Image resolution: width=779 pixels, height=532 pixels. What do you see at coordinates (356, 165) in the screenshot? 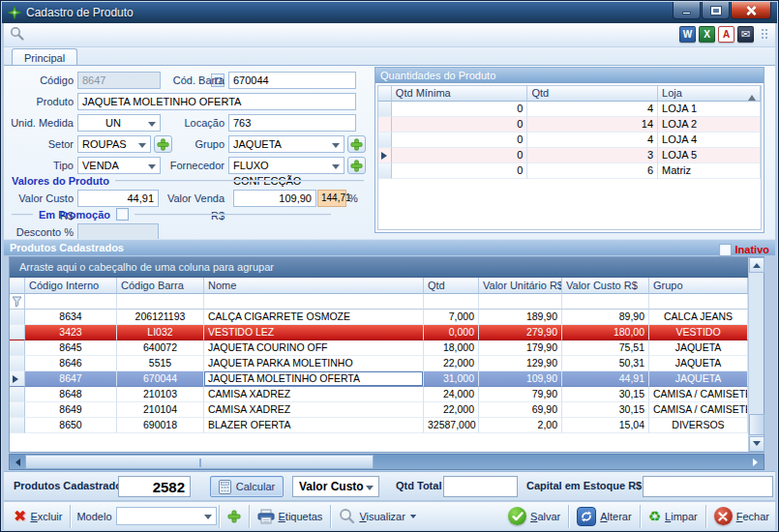
I see `add-fornecedor-button` at bounding box center [356, 165].